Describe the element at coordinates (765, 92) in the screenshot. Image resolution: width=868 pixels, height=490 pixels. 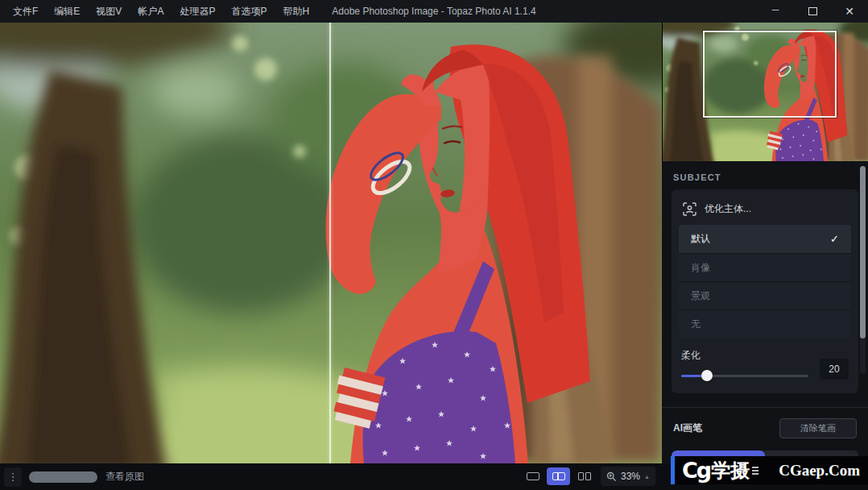
I see `navigator-panel` at that location.